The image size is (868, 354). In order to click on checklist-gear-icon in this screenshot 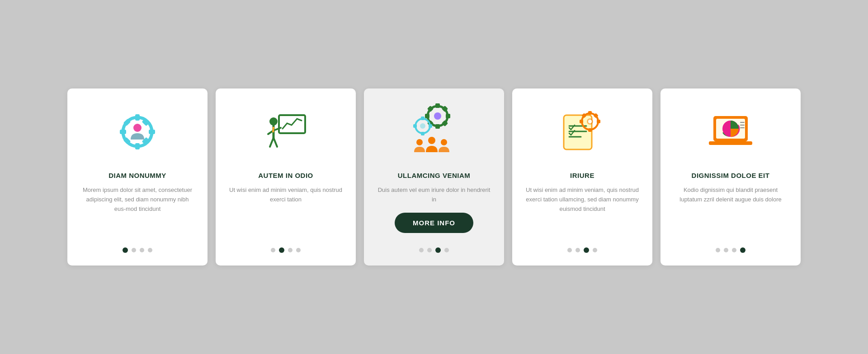, I will do `click(582, 132)`.